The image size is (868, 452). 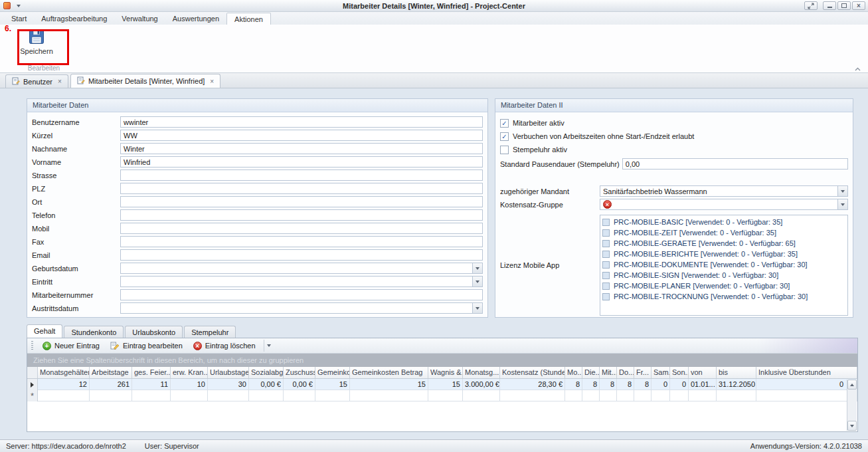 I want to click on toolbar-grip, so click(x=32, y=346).